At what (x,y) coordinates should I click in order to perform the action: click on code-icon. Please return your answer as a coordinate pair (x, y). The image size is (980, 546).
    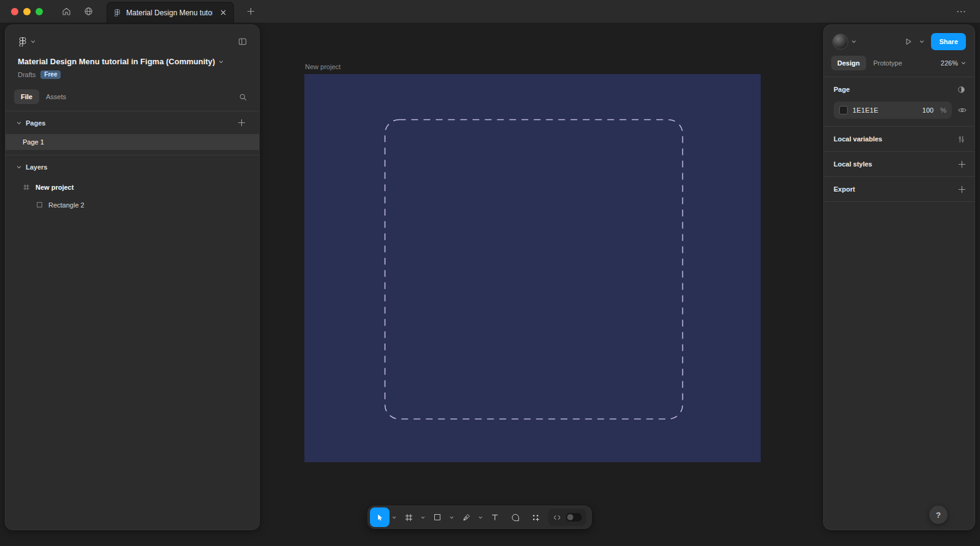
    Looking at the image, I should click on (557, 518).